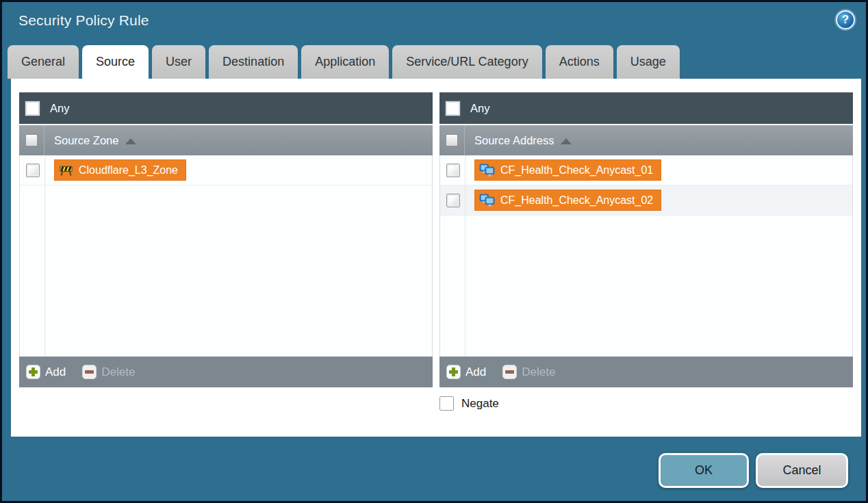 The width and height of the screenshot is (868, 503). Describe the element at coordinates (467, 62) in the screenshot. I see `tab-service-url-category: Service/URL Category` at that location.